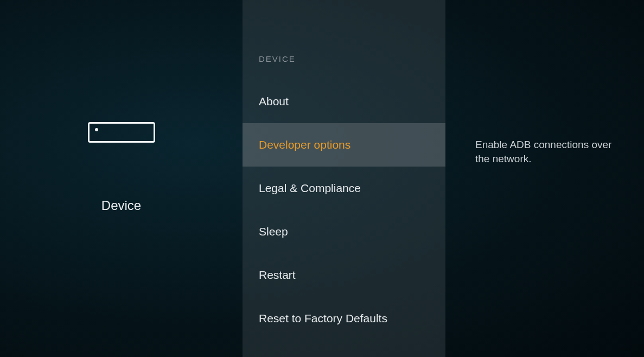 Image resolution: width=644 pixels, height=357 pixels. I want to click on menu-item-restart: Restart, so click(344, 275).